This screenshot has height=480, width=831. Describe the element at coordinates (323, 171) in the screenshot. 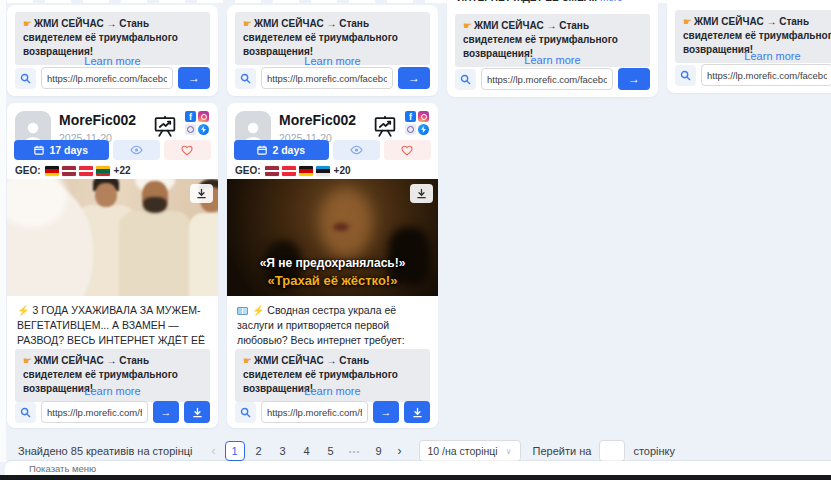

I see `flag-ee` at that location.